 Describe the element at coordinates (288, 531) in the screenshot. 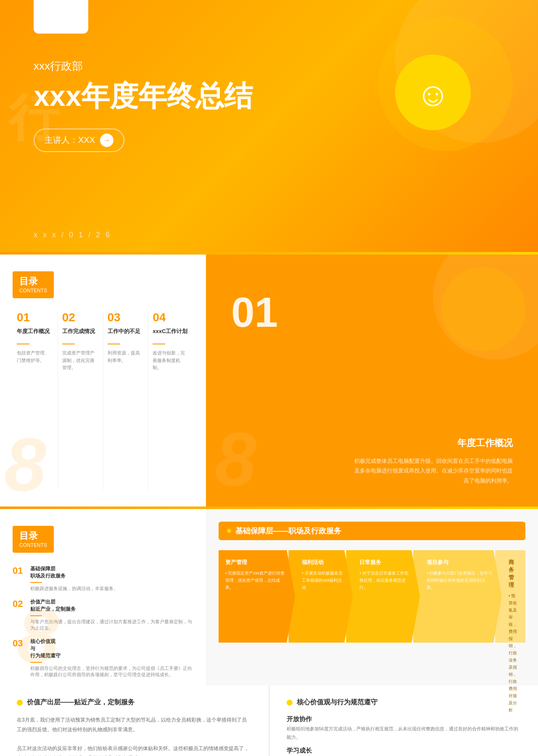

I see `section1-header-label: 基础保障层——职场及行政服务` at that location.